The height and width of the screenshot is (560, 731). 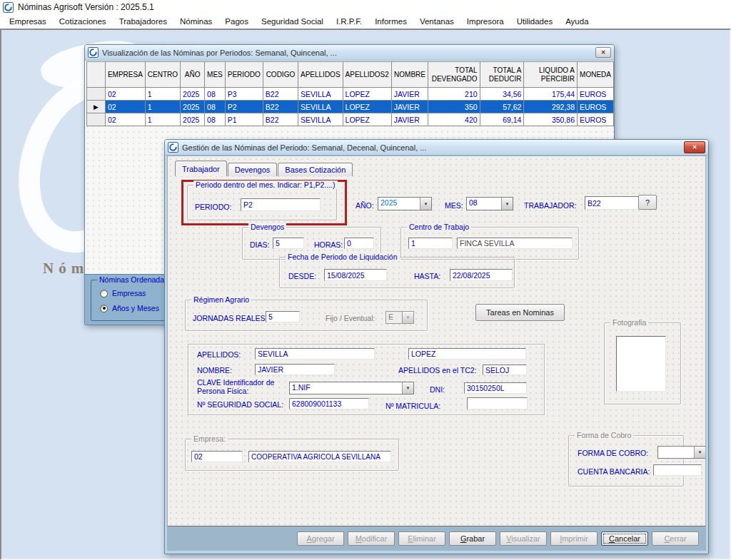 What do you see at coordinates (467, 354) in the screenshot?
I see `apellidos2-input` at bounding box center [467, 354].